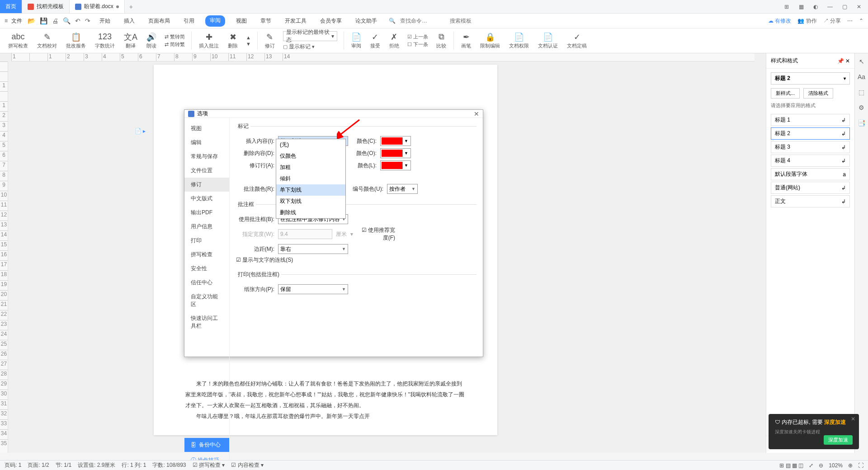 Image resolution: width=868 pixels, height=470 pixels. I want to click on recommended-check: ☑ 使用推荐宽度(F), so click(376, 234).